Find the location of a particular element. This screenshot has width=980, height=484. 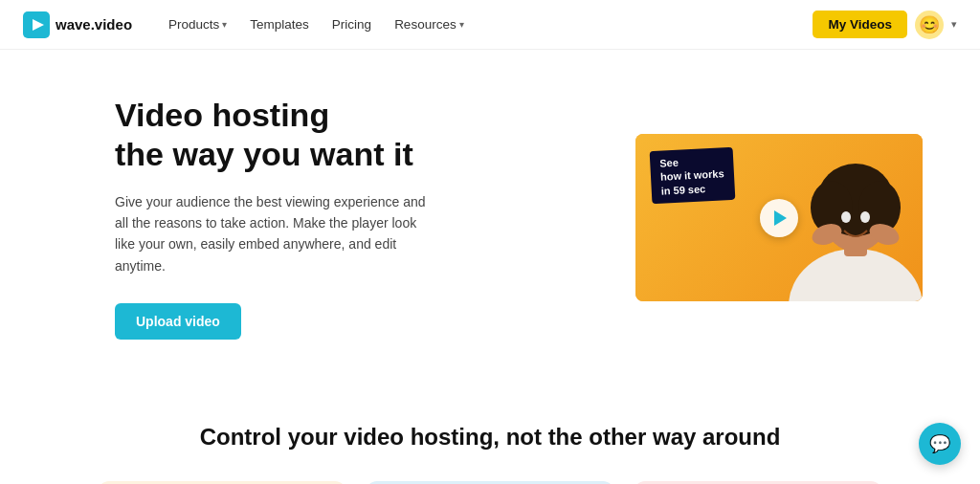

nav-templates: Templates is located at coordinates (279, 25).